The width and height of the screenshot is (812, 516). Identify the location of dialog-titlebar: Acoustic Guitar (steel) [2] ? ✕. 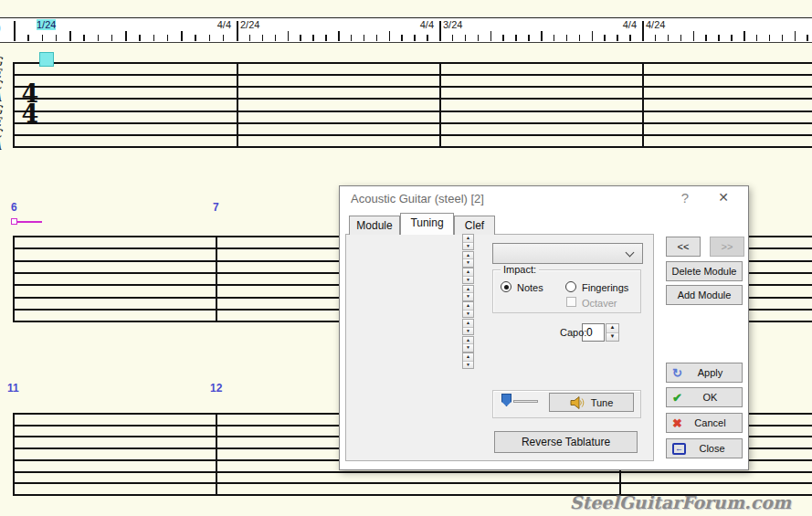
(544, 199).